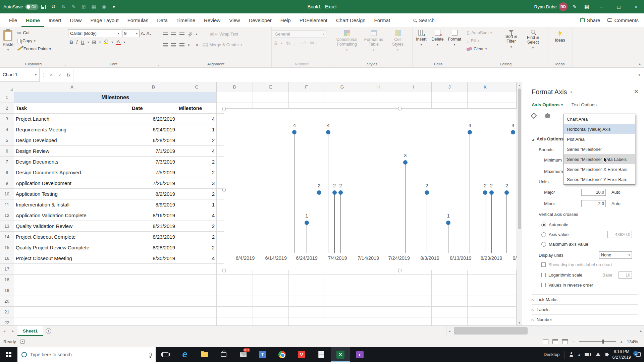  What do you see at coordinates (547, 105) in the screenshot?
I see `tab-axis-options: Axis Options▾` at bounding box center [547, 105].